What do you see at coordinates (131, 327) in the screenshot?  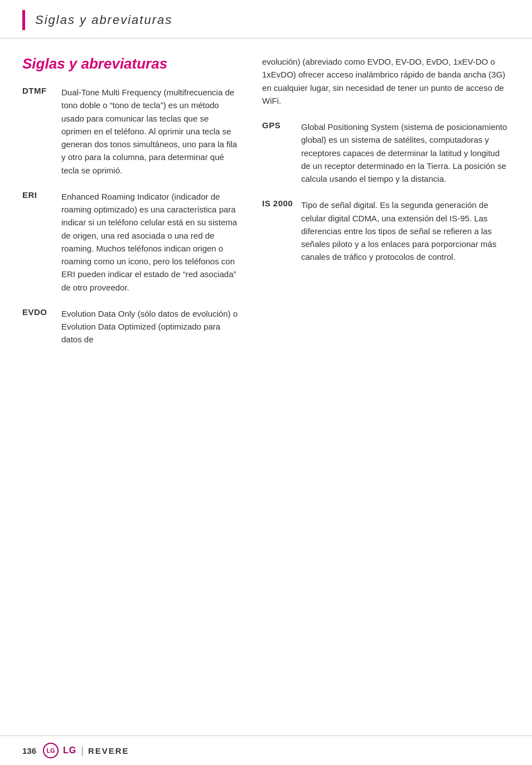 I see `entry-evdo: EVDO Evolution Data Only (sólo datos de …` at bounding box center [131, 327].